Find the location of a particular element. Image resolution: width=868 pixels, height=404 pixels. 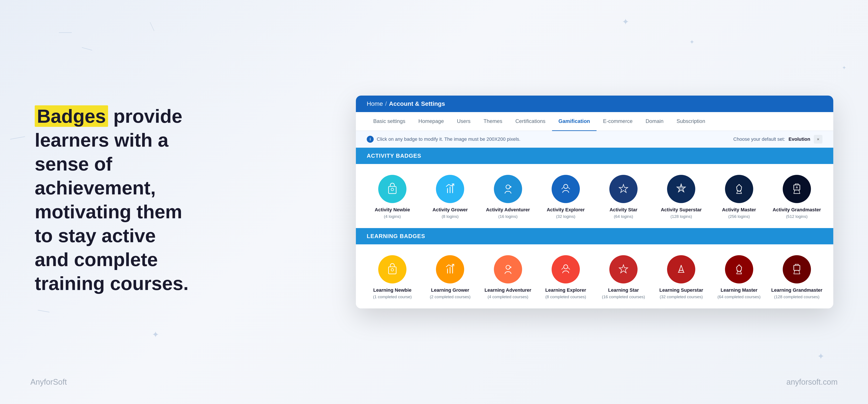

tab-themes: Themes is located at coordinates (493, 121).